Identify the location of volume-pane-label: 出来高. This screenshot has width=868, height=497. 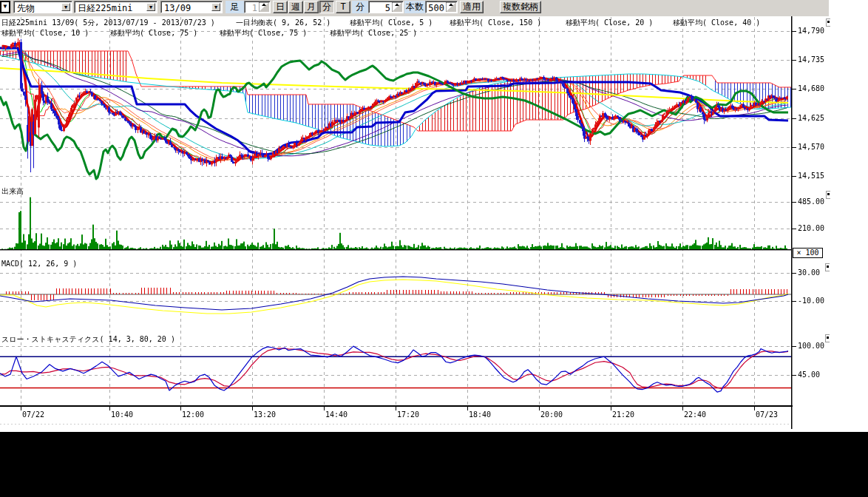
(13, 192).